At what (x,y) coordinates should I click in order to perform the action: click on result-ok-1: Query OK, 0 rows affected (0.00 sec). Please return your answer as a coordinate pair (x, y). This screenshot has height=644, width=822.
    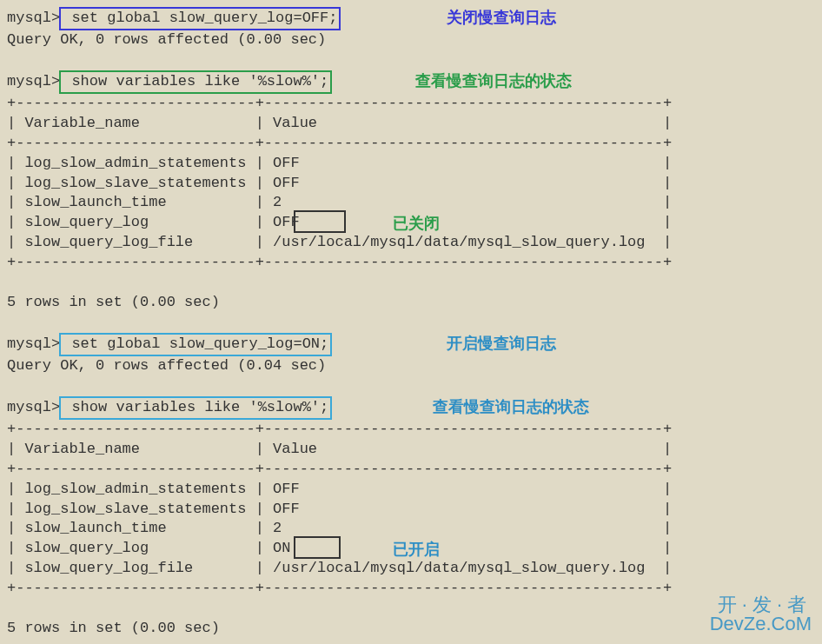
    Looking at the image, I should click on (411, 40).